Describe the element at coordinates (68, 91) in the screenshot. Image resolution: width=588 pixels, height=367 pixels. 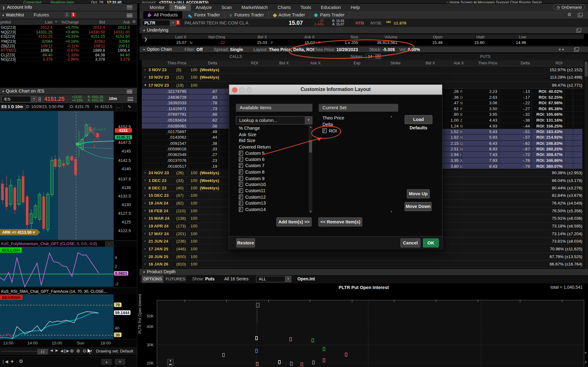
I see `quick-chart-bar: ▾Quick Chart on /ES` at that location.